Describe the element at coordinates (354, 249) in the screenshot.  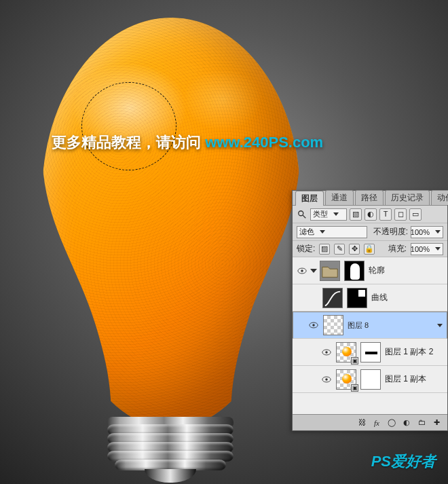
I see `lock-position-icon: ✥` at that location.